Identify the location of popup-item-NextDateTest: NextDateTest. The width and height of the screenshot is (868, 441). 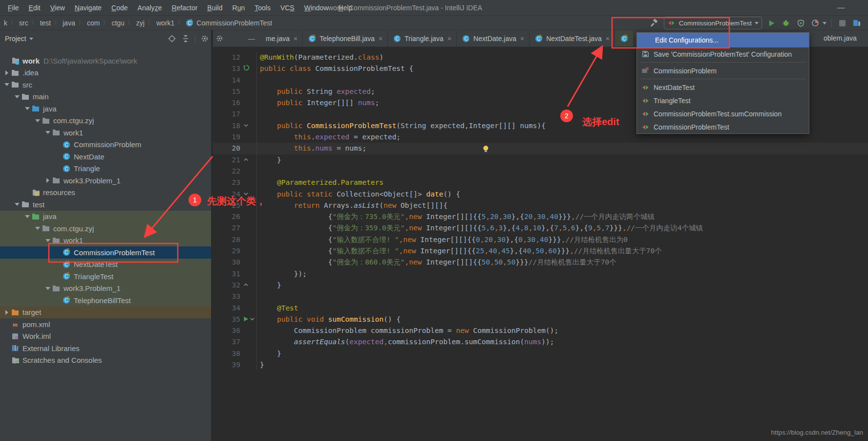
(723, 87).